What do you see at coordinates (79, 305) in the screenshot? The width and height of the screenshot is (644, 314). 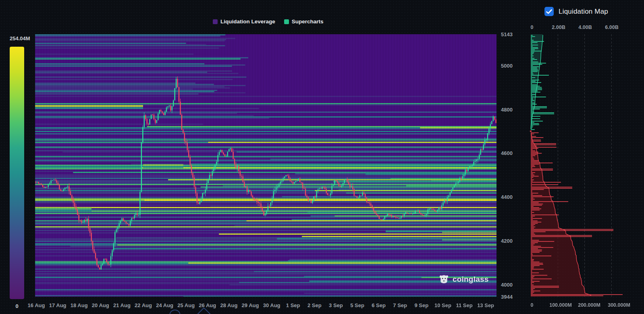 I see `x-axis-tick-label: 18 Aug` at bounding box center [79, 305].